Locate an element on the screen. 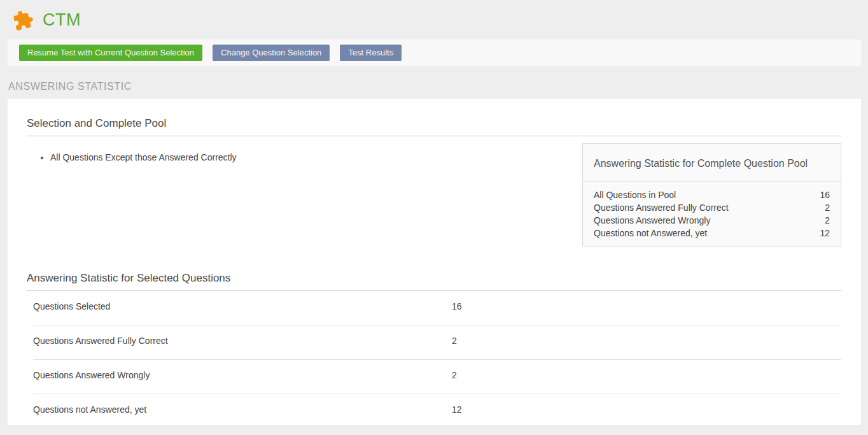 This screenshot has width=868, height=435. pool-box-title: Answering Statistic for Complete Questio… is located at coordinates (711, 163).